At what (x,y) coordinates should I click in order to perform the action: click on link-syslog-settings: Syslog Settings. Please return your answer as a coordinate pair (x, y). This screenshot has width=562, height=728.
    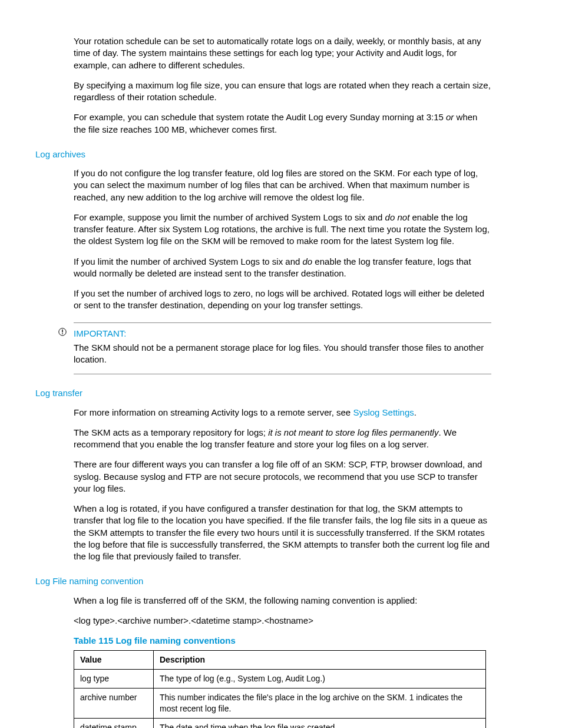
    Looking at the image, I should click on (383, 413).